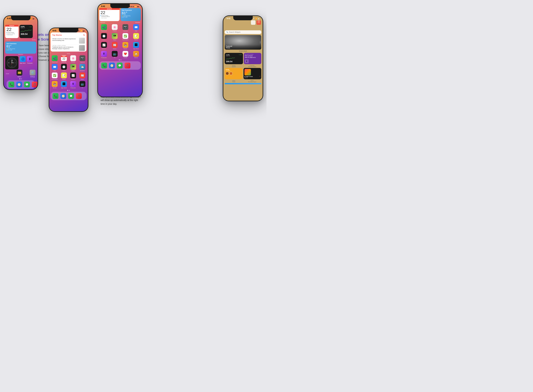 This screenshot has height=392, width=533. What do you see at coordinates (136, 55) in the screenshot?
I see `p3-home: 🏠 Home` at bounding box center [136, 55].